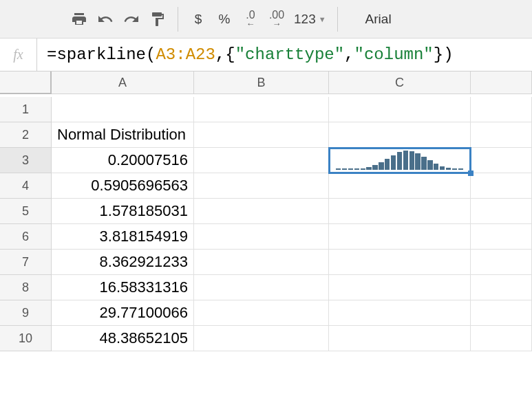  What do you see at coordinates (379, 19) in the screenshot?
I see `font-selector: Arial` at bounding box center [379, 19].